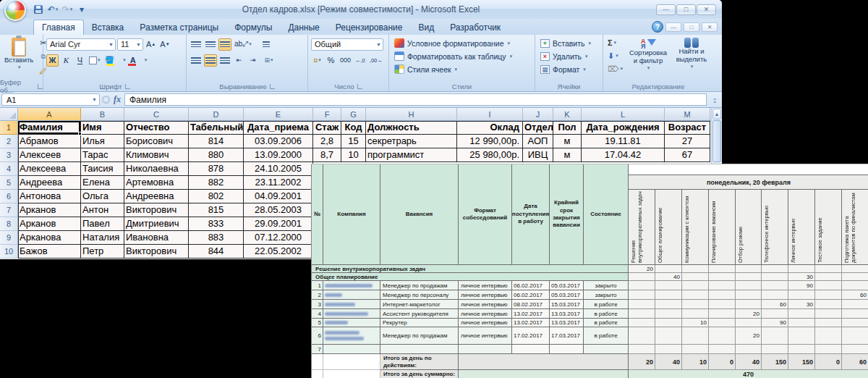 The image size is (868, 378). Describe the element at coordinates (531, 304) in the screenshot. I see `hr-cell-r3-date-start: 08.02.2017` at that location.